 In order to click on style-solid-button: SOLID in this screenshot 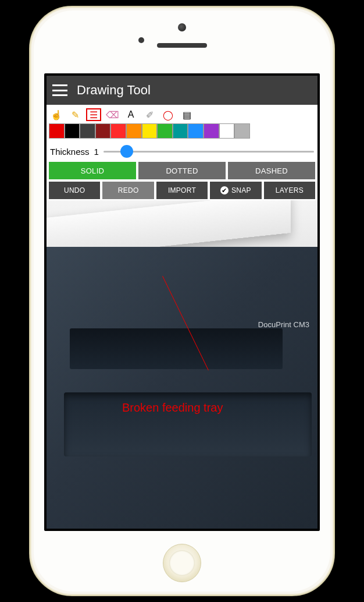, I will do `click(92, 171)`.